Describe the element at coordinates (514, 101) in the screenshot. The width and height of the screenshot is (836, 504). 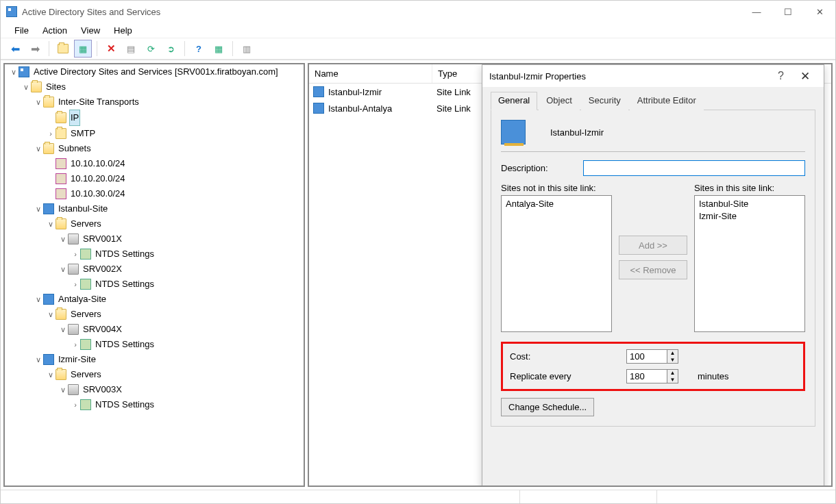
I see `tab-general: General` at that location.